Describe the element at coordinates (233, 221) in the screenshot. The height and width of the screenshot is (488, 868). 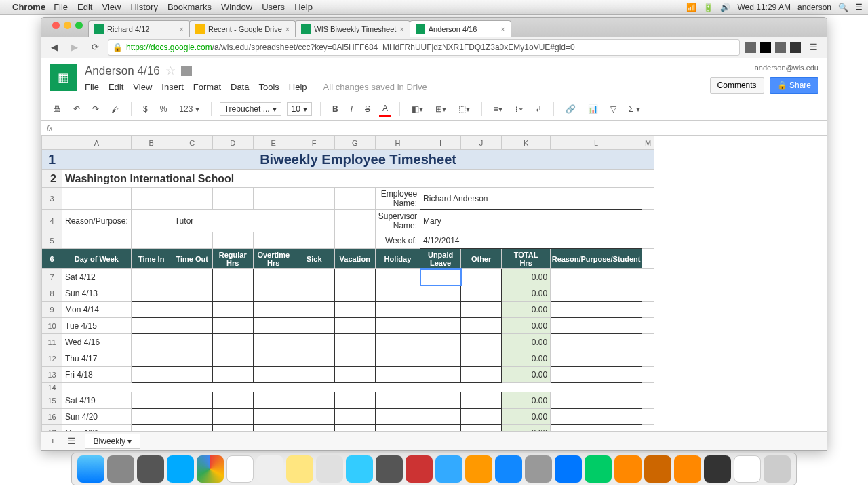
I see `reason-value: Tutor` at that location.